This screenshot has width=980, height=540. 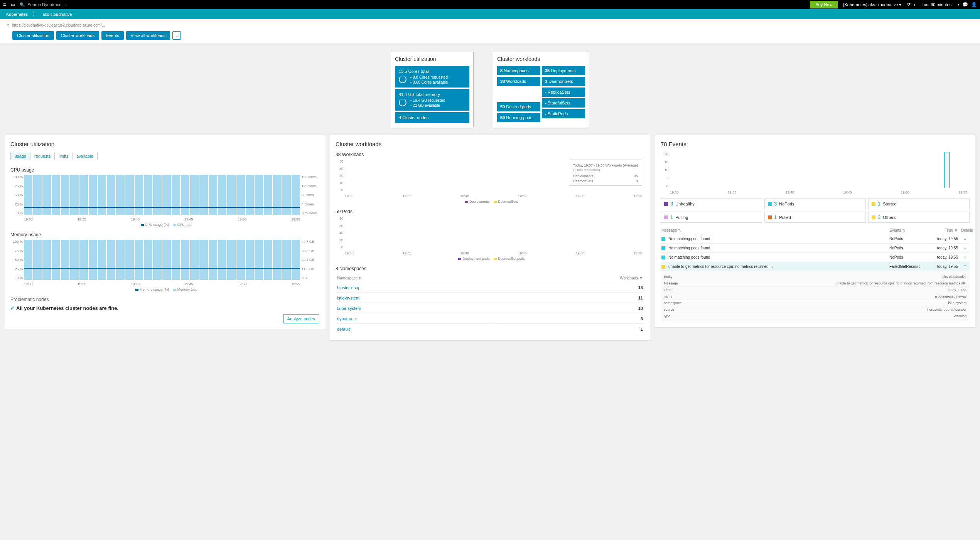 What do you see at coordinates (919, 217) in the screenshot?
I see `legend-chip-others: 3Others` at bounding box center [919, 217].